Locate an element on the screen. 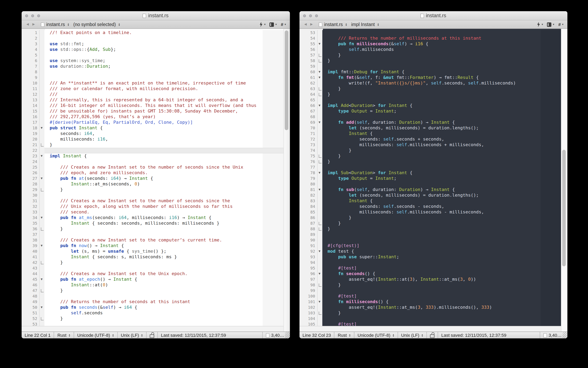  code-text: /// An **instant** is an exact point on … is located at coordinates (164, 83).